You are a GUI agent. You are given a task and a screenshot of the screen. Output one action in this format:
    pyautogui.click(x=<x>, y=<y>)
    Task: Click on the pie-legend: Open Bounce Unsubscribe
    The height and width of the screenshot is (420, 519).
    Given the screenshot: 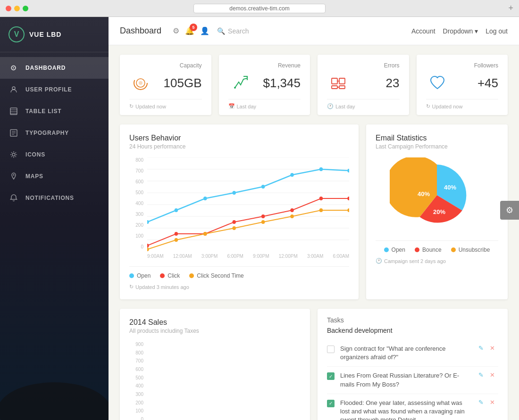 What is the action you would take?
    pyautogui.click(x=437, y=247)
    